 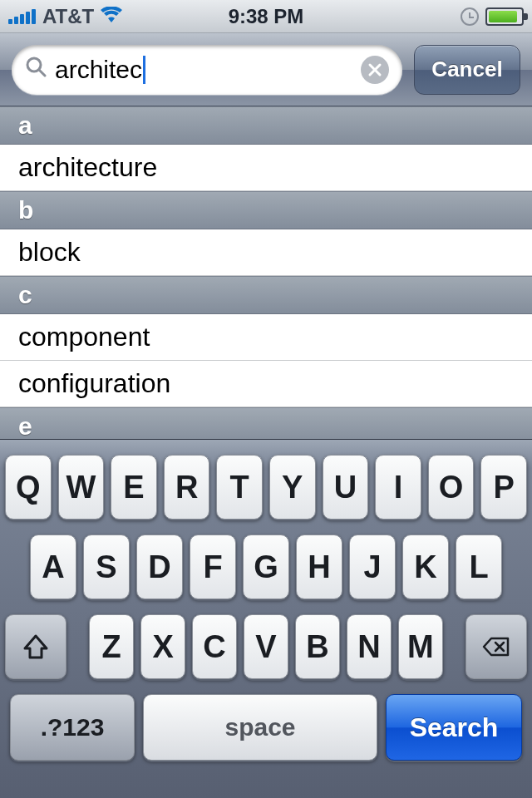 What do you see at coordinates (266, 567) in the screenshot?
I see `key-g: G` at bounding box center [266, 567].